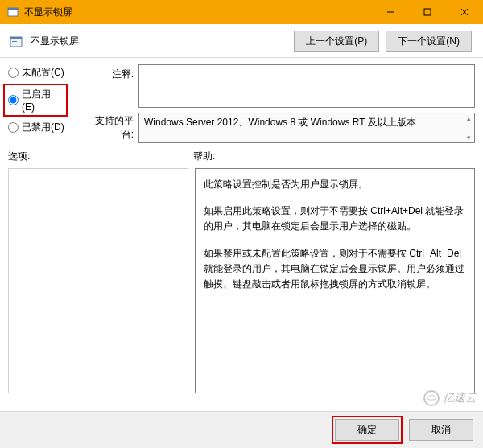 The width and height of the screenshot is (483, 448). Describe the element at coordinates (43, 72) in the screenshot. I see `radio-not-configured-label: 未配置(C)` at that location.